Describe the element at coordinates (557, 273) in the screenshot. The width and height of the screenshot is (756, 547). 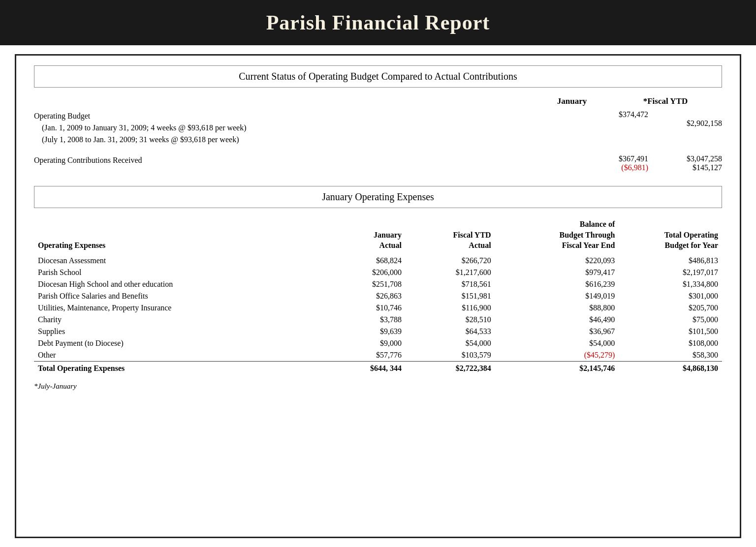
I see `expenses-balance: $979,417` at that location.